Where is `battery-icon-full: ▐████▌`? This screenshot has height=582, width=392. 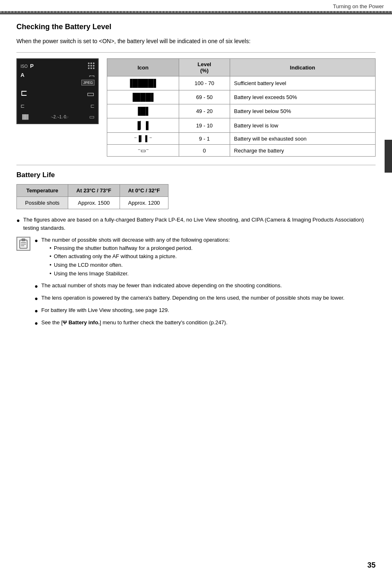 battery-icon-full: ▐████▌ is located at coordinates (143, 83).